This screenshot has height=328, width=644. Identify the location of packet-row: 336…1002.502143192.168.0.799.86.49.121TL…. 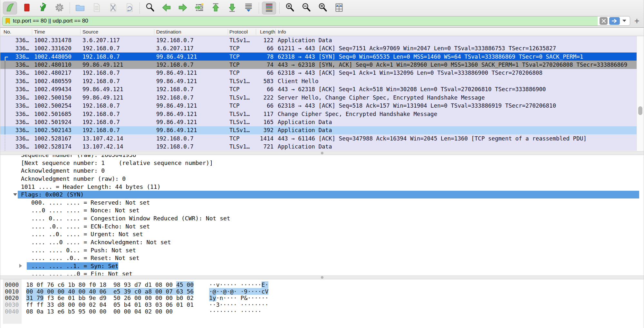
(319, 130).